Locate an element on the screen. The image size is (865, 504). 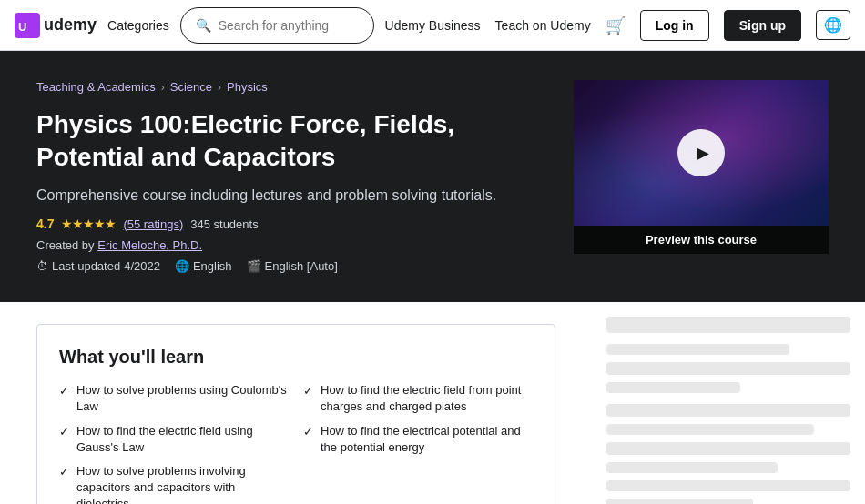
check-icon-2: ✓ is located at coordinates (308, 391).